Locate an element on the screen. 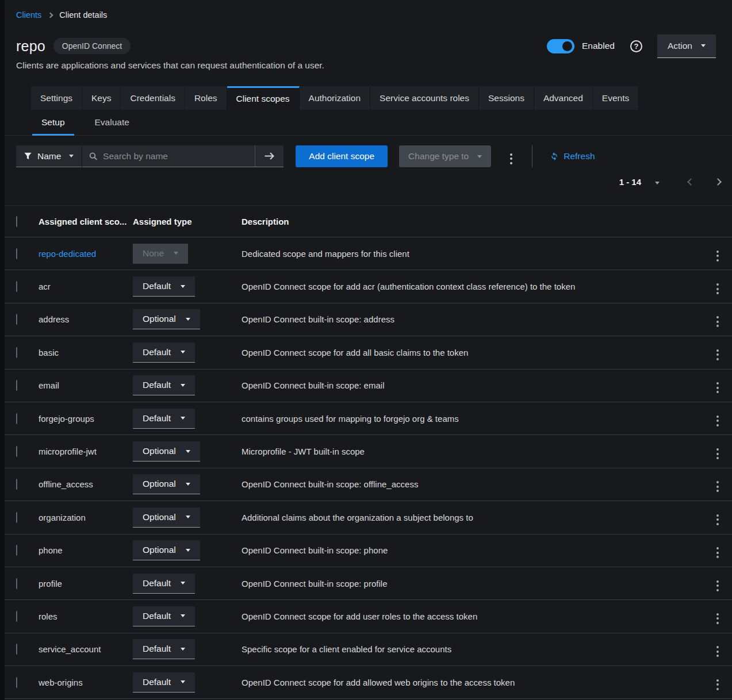 Image resolution: width=732 pixels, height=700 pixels. tab-authorization: Authorization is located at coordinates (335, 98).